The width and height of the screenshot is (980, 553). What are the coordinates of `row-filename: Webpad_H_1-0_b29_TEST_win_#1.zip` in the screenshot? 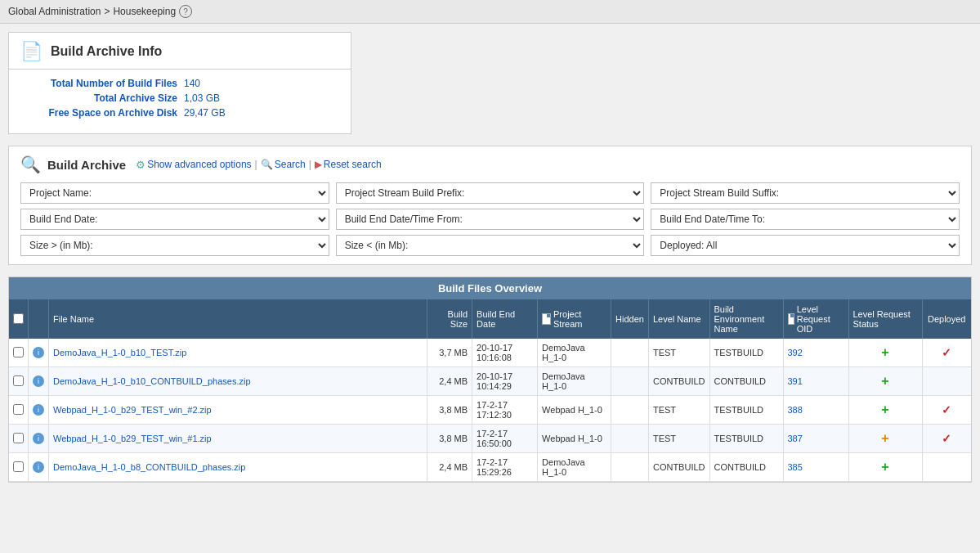 It's located at (239, 438).